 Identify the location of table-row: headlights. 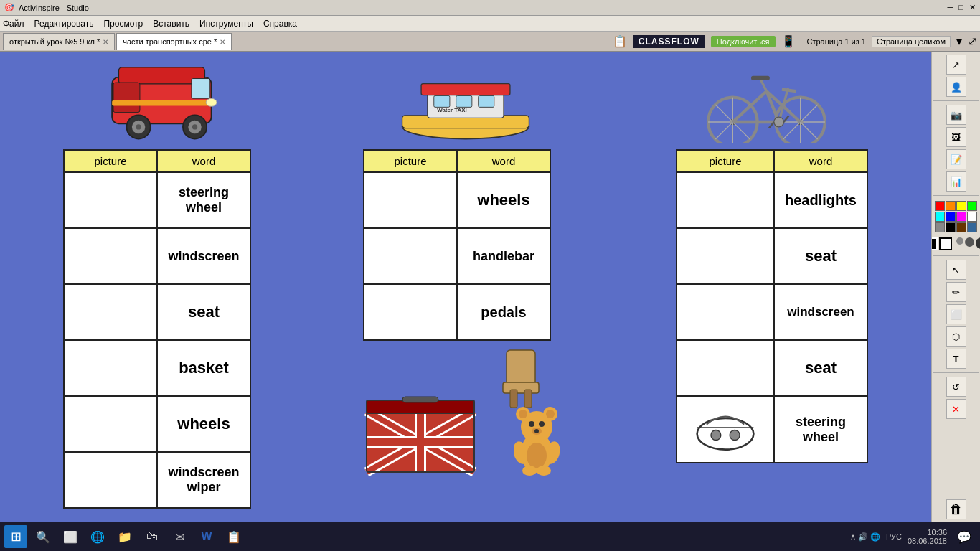
(772, 200).